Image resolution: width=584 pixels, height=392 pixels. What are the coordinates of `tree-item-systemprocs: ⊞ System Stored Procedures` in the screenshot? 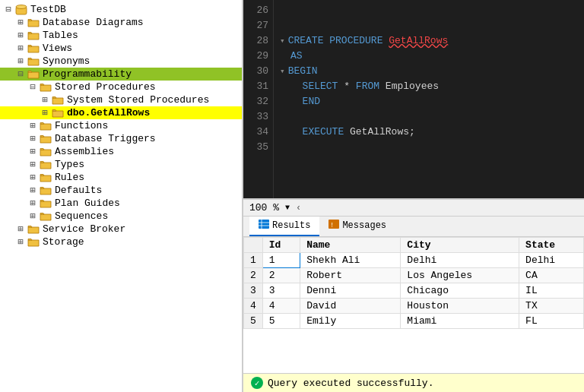 It's located at (121, 100).